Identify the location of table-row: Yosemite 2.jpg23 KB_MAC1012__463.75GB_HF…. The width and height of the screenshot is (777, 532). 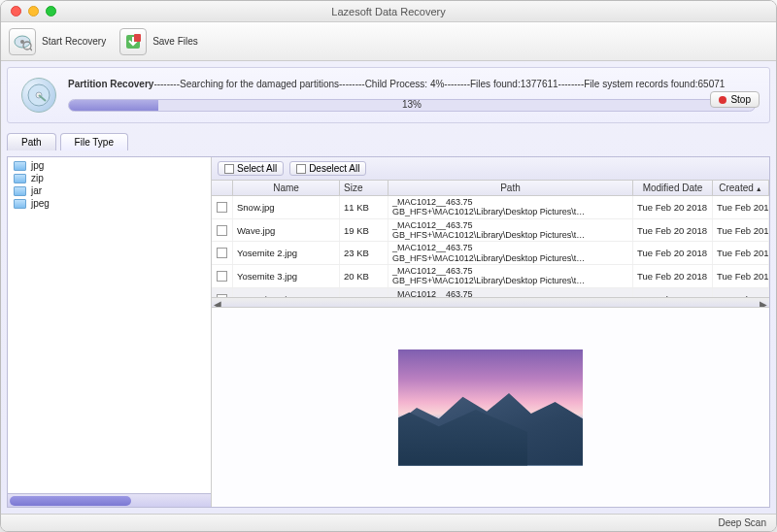
(490, 253).